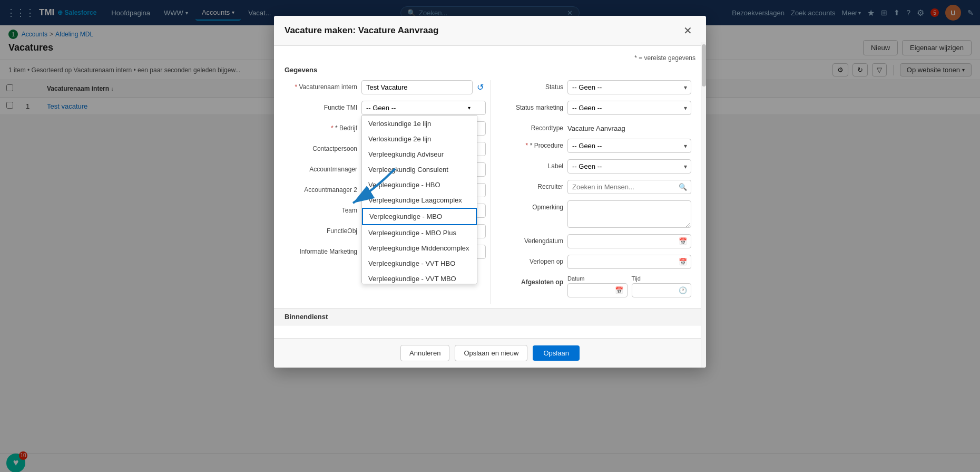  What do you see at coordinates (490, 316) in the screenshot?
I see `binnendienst-section-container: Binnendienst` at bounding box center [490, 316].